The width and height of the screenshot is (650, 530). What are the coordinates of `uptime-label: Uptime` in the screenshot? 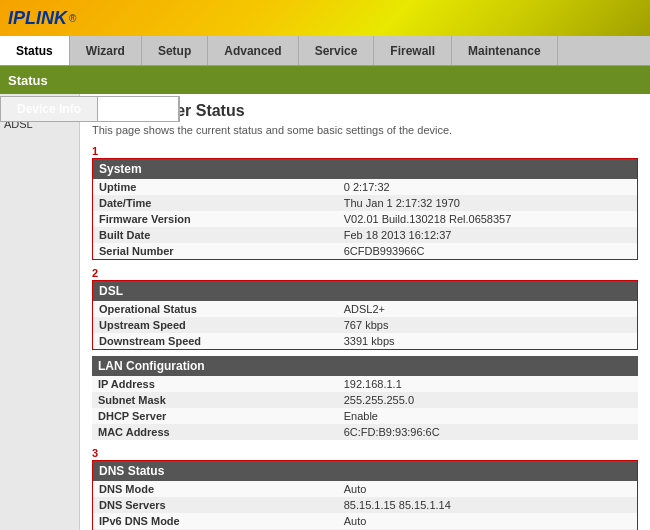 It's located at (216, 187).